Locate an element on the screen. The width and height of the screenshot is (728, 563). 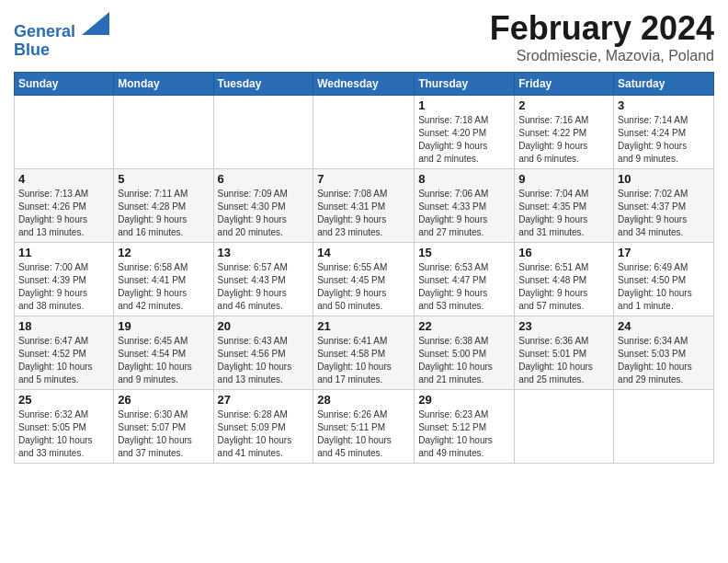
title-area: February 2024 Srodmiescie, Mazovia, Pola… is located at coordinates (602, 37).